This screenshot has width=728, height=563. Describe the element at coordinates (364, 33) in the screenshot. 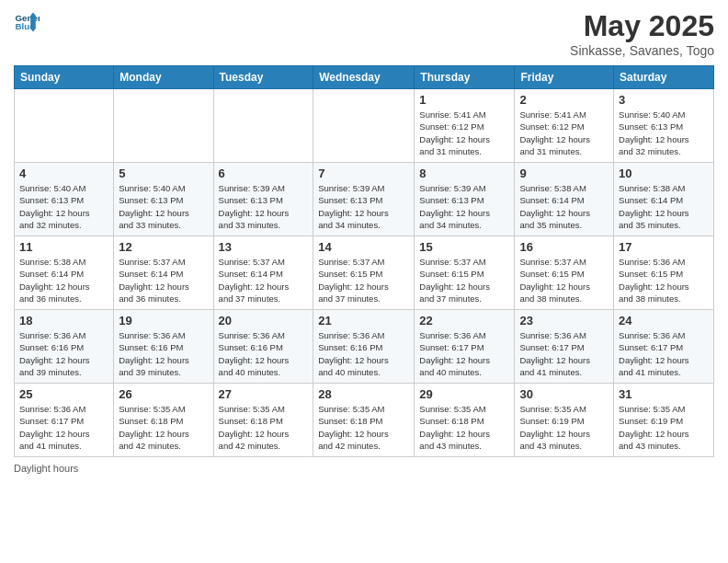

I see `page-header: General Blue May 2025 Sinkasse, Savanes,…` at that location.